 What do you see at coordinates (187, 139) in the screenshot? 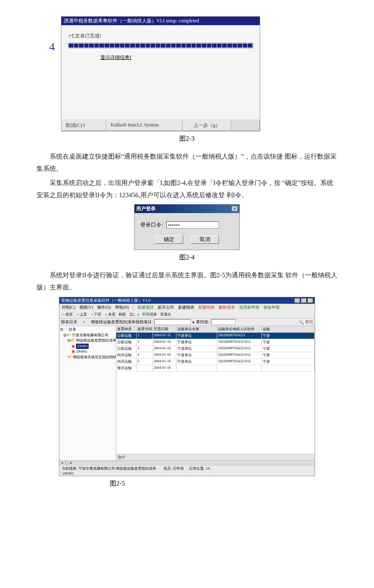
I see `caption-2-3: 图2-3` at bounding box center [187, 139].